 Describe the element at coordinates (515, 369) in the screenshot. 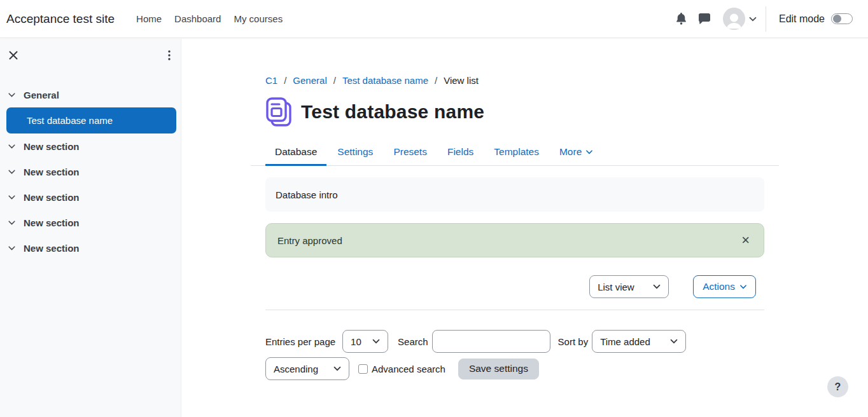

I see `order-controls-row: Ascending Advanced search Save settings` at that location.